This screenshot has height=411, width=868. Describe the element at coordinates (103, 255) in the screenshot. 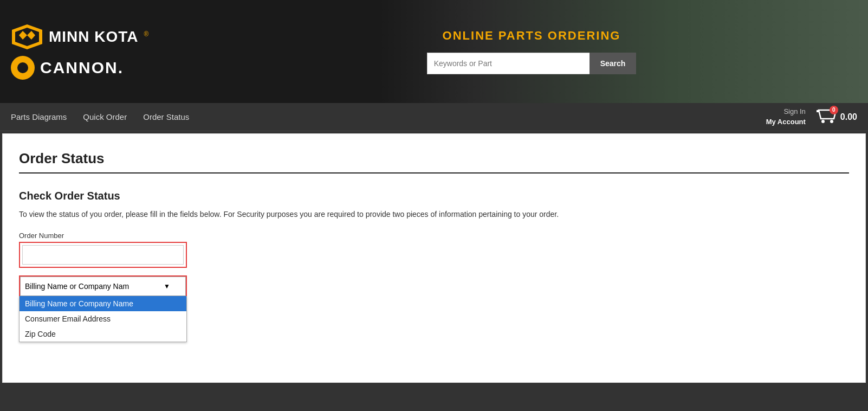

I see `order-number-wrapper` at that location.